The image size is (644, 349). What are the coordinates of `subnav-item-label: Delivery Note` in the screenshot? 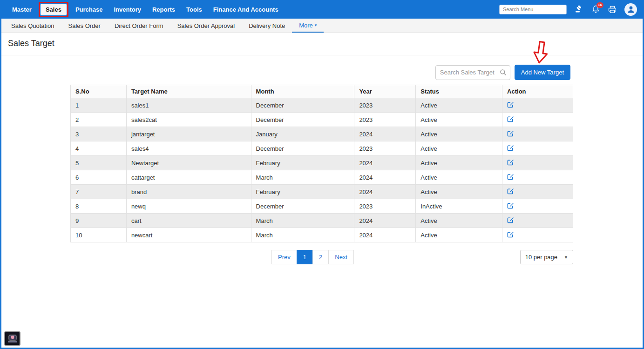 It's located at (267, 26).